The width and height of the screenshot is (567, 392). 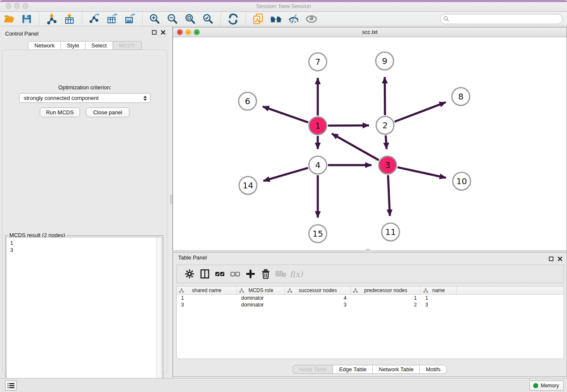 I want to click on function-builder-icon: f(x), so click(x=296, y=274).